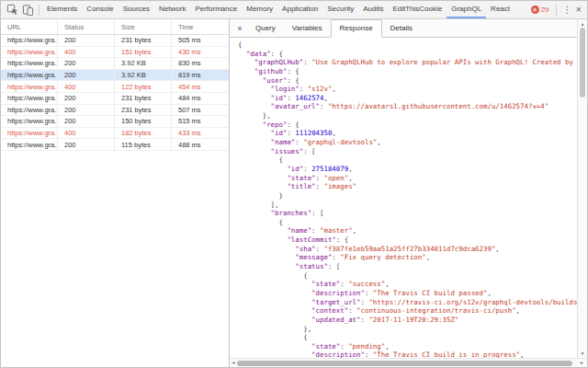  I want to click on table-row: https://www.gra...400182 bytes433 ms, so click(115, 134).